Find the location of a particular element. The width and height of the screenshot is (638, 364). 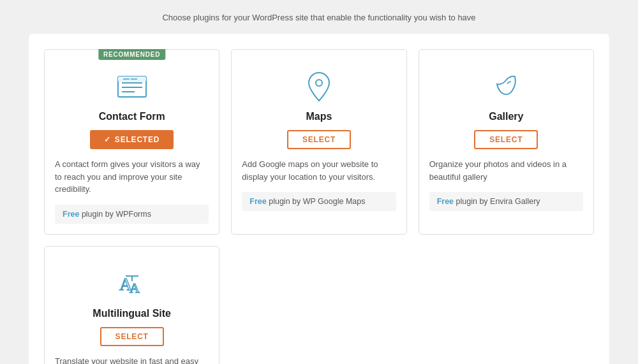

gallery-description: Organize your photos and videos in a bea… is located at coordinates (507, 171).